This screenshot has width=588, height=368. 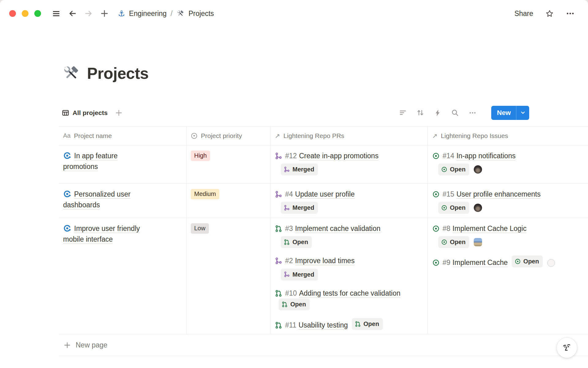 What do you see at coordinates (67, 228) in the screenshot?
I see `project-icon` at bounding box center [67, 228].